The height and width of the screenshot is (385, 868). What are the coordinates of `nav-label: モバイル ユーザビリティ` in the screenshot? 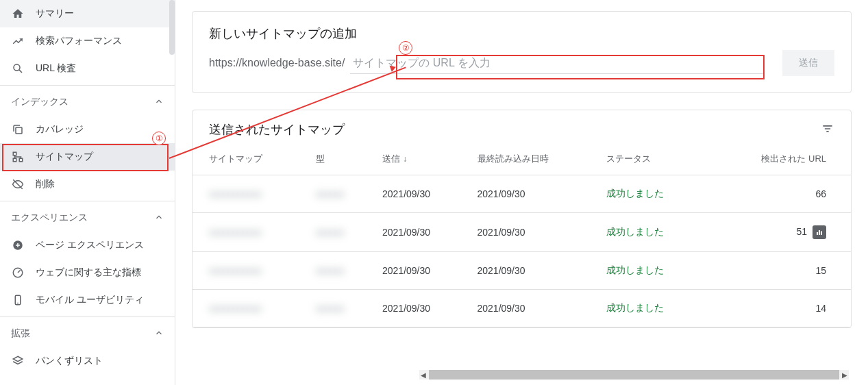 It's located at (90, 300).